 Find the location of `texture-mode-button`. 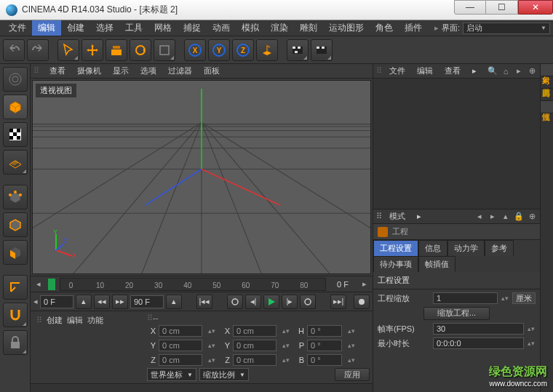

texture-mode-button is located at coordinates (15, 135).